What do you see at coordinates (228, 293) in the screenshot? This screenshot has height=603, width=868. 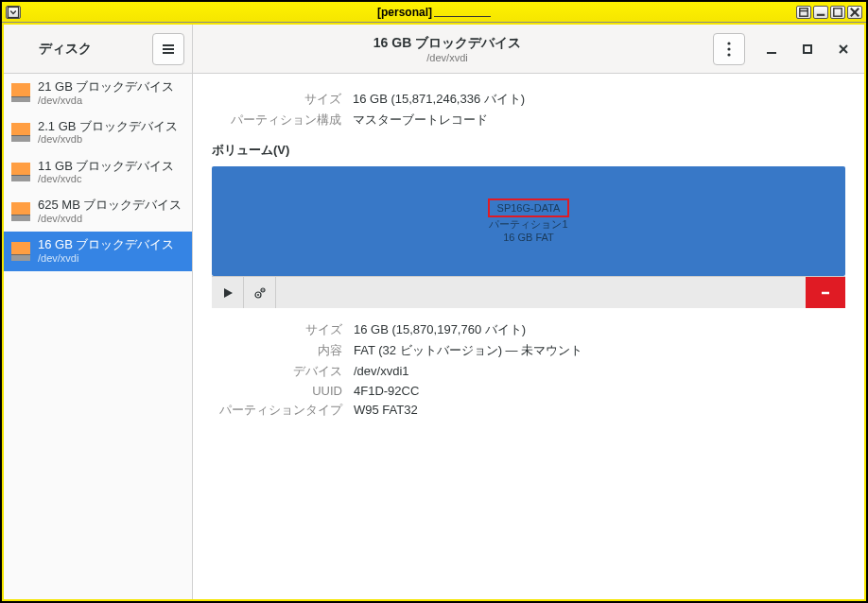 I see `mount-button` at bounding box center [228, 293].